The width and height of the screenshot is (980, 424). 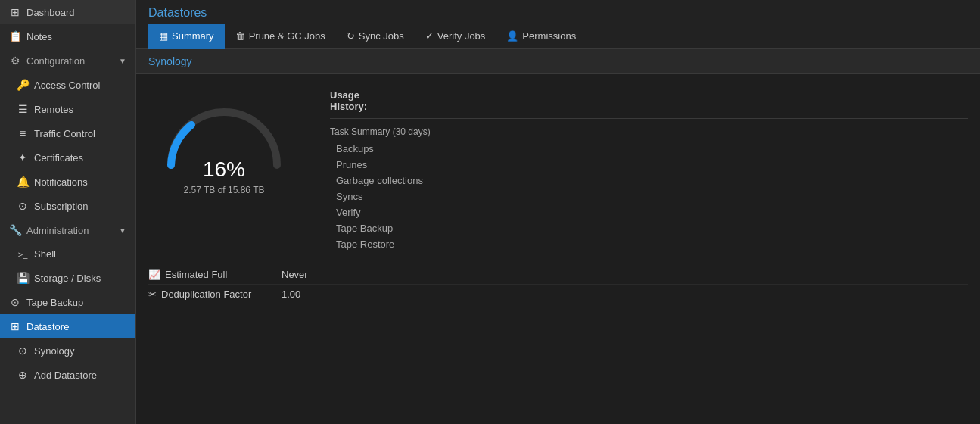 What do you see at coordinates (154, 274) in the screenshot?
I see `estimated-full-icon: 📈` at bounding box center [154, 274].